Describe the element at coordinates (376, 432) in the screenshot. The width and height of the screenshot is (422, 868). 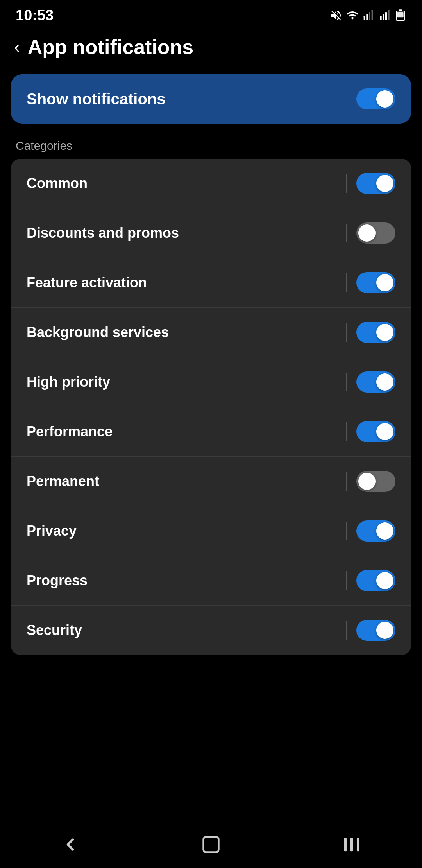
I see `toggle-performance` at that location.